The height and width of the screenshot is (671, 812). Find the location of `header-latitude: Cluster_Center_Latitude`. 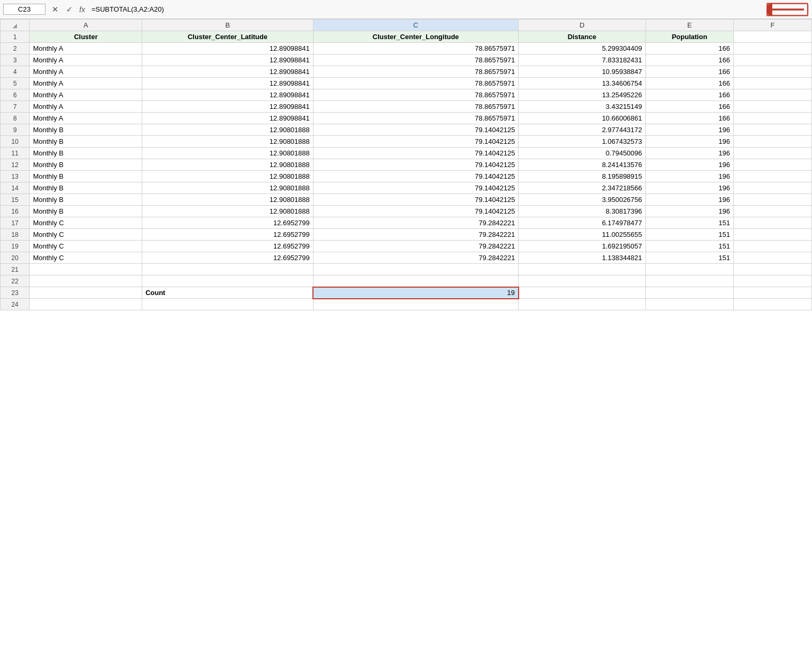

header-latitude: Cluster_Center_Latitude is located at coordinates (228, 37).